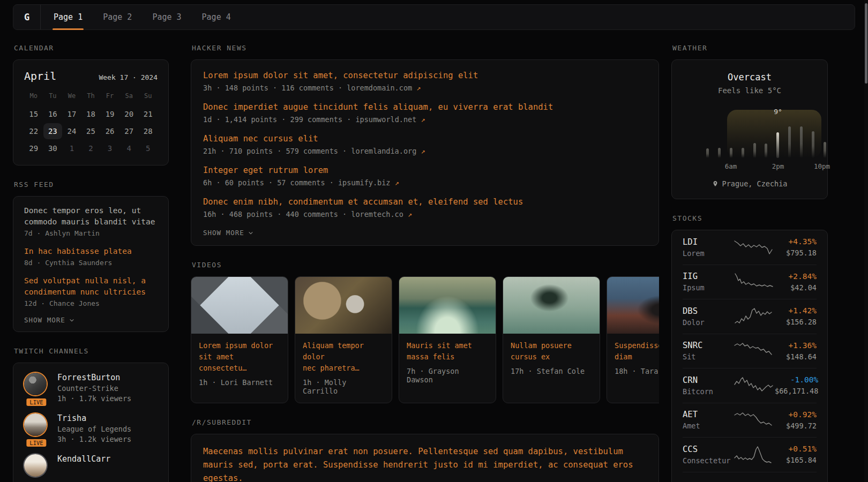 The height and width of the screenshot is (482, 868). Describe the element at coordinates (390, 119) in the screenshot. I see `hn-domain-link: ipsumworld.net ↗` at that location.